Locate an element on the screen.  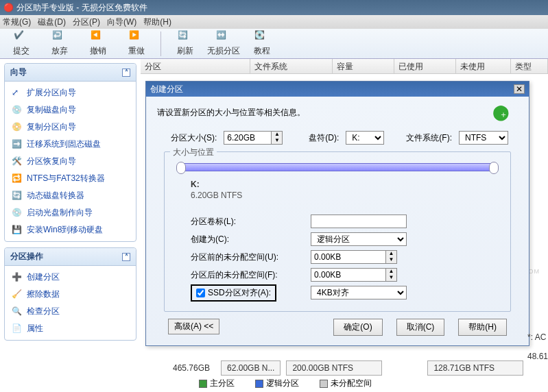
size-input is located at coordinates (248, 138).